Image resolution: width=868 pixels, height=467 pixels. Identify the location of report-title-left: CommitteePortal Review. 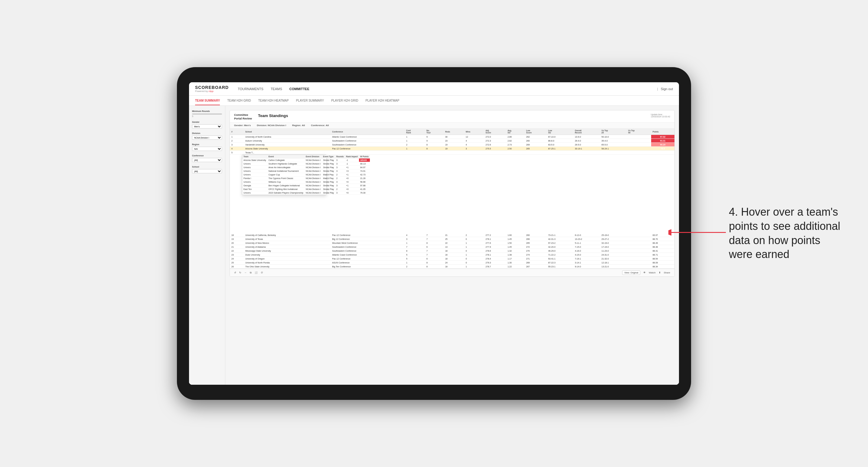
(243, 117).